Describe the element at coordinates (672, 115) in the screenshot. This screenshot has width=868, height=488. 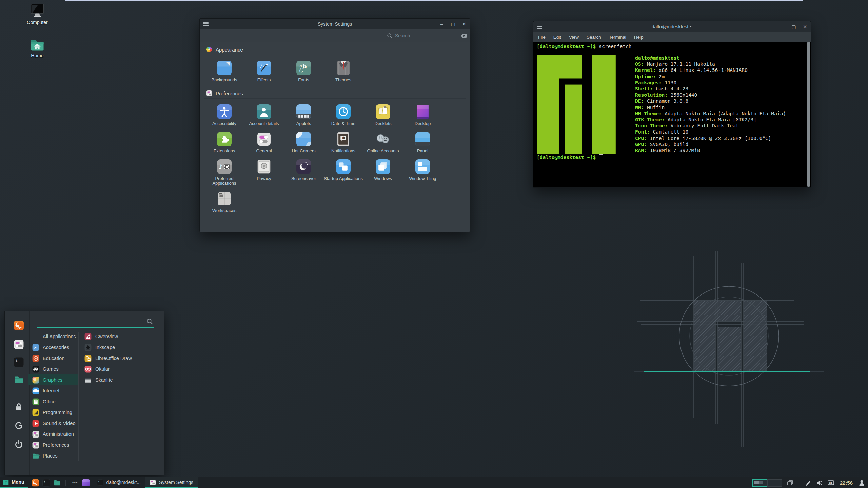
I see `terminal-output: [dalto@mdesktest ~]$ screenfetch dalto@m…` at that location.